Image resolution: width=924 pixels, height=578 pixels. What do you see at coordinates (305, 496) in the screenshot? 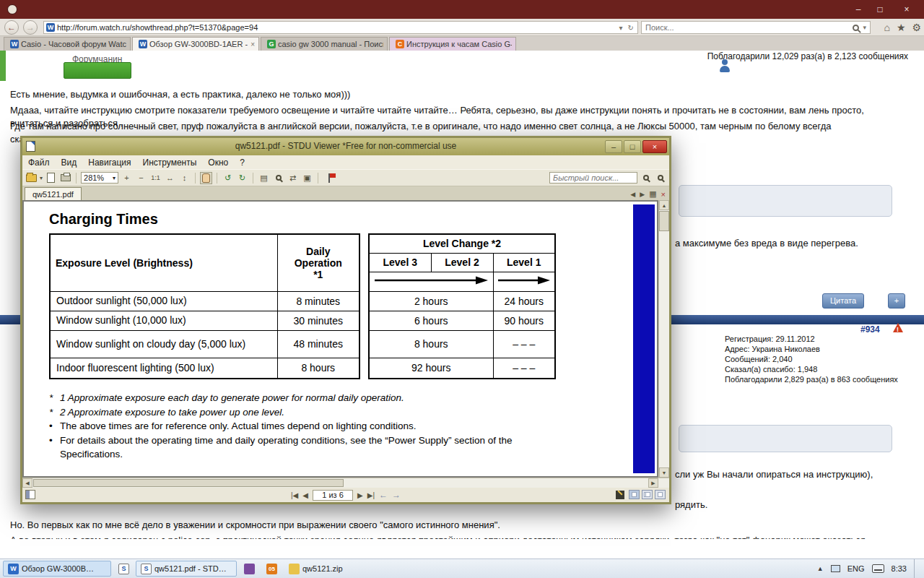
I see `previous-page-button: ◀` at bounding box center [305, 496].